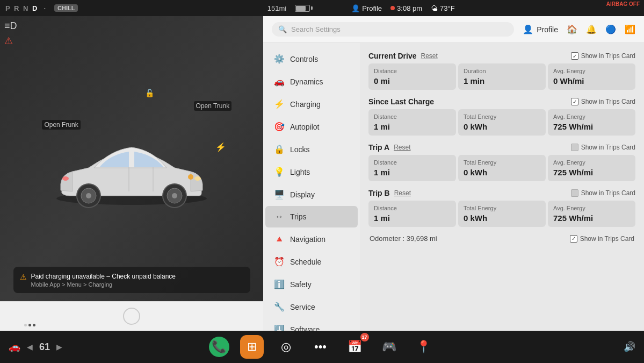 The image size is (644, 363). What do you see at coordinates (502, 76) in the screenshot?
I see `current-drive-metrics: Distance 0 mi Duration 1 min Avg. Energy…` at bounding box center [502, 76].